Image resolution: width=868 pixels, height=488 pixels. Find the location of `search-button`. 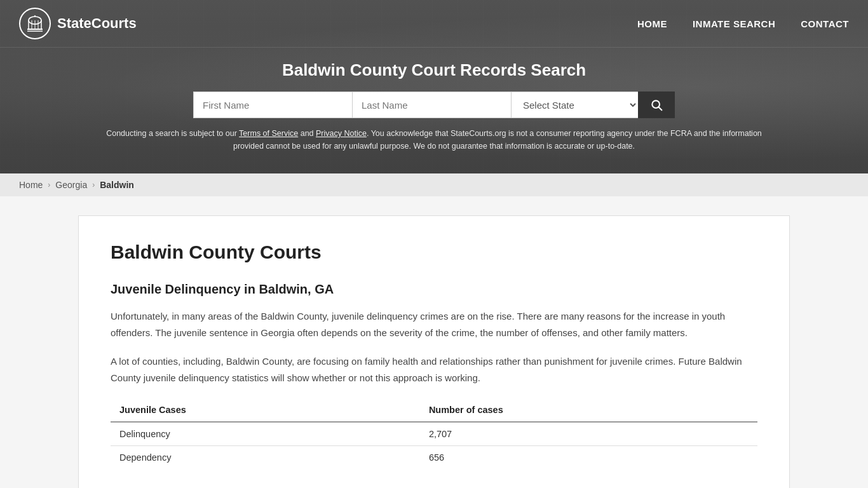

search-button is located at coordinates (656, 105).